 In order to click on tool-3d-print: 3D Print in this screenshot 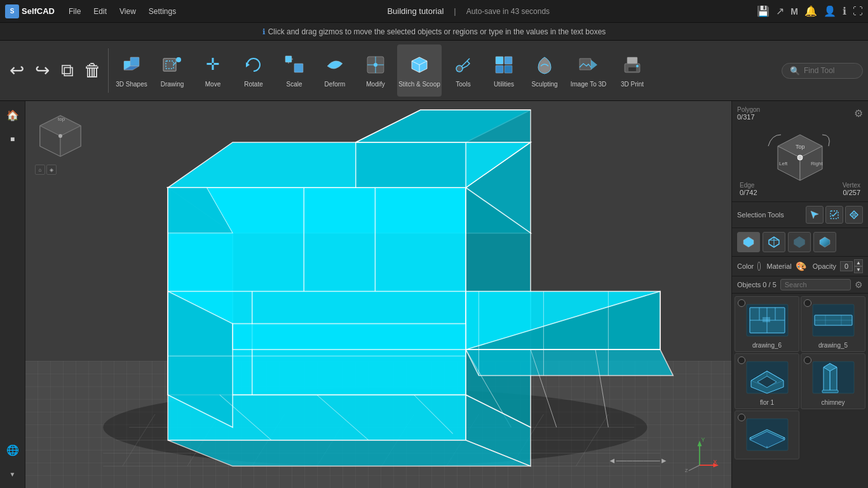, I will do `click(632, 71)`.